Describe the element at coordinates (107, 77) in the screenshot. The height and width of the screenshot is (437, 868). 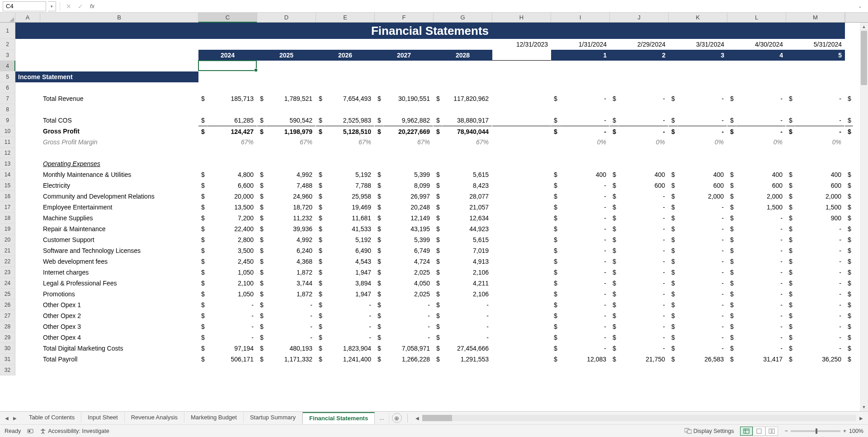
I see `income-statement-header: Income Statement` at that location.